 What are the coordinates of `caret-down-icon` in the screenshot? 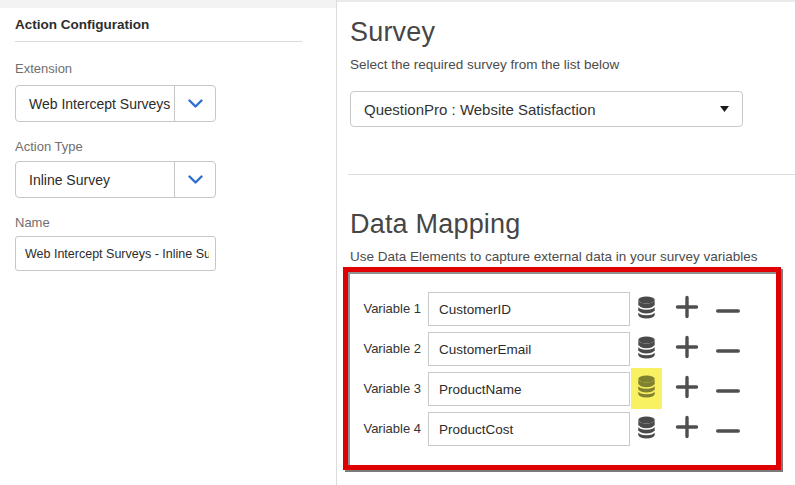 It's located at (731, 109).